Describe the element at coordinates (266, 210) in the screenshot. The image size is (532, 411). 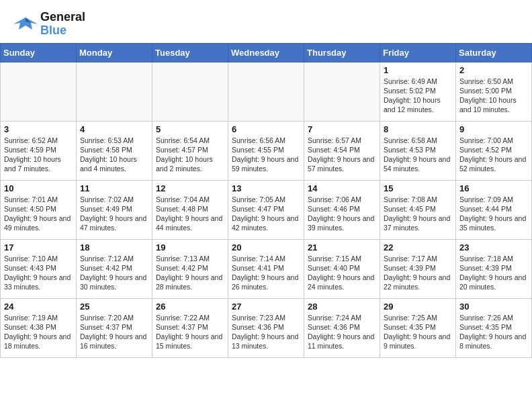
I see `calendar-cell: 13Sunrise: 7:05 AMSunset: 4:47 PMDayligh…` at that location.